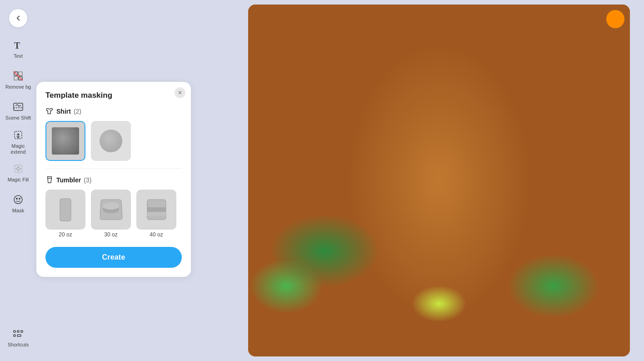  Describe the element at coordinates (18, 180) in the screenshot. I see `magic-fill-label: Magic Fill` at that location.